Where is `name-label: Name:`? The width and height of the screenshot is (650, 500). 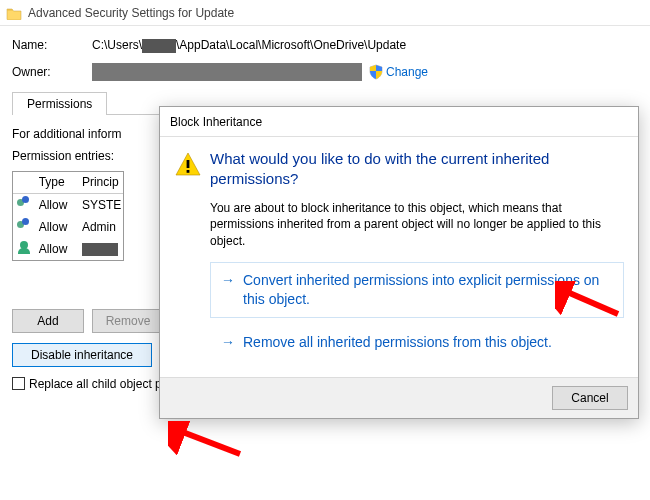 name-label: Name: is located at coordinates (52, 45).